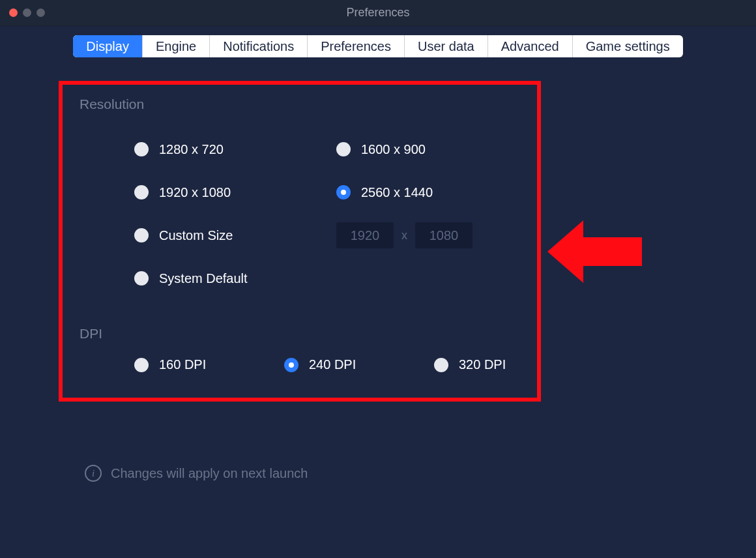 The height and width of the screenshot is (558, 756). Describe the element at coordinates (235, 236) in the screenshot. I see `resolution-option-custom: Custom Size` at that location.